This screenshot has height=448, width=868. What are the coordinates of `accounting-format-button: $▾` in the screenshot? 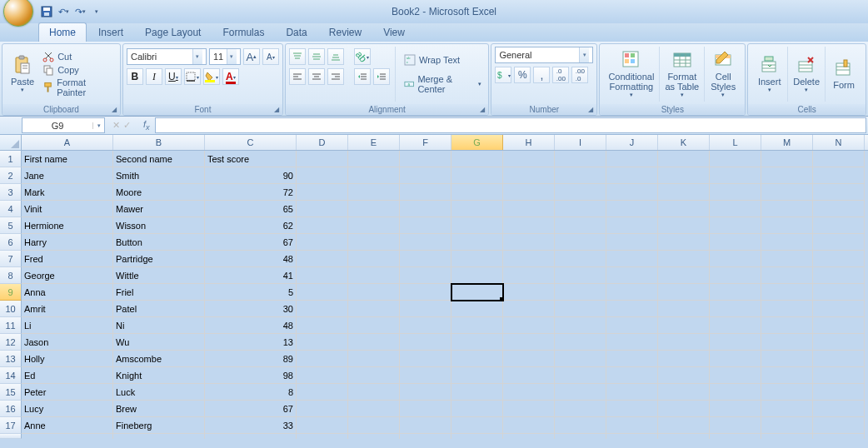 It's located at (503, 75).